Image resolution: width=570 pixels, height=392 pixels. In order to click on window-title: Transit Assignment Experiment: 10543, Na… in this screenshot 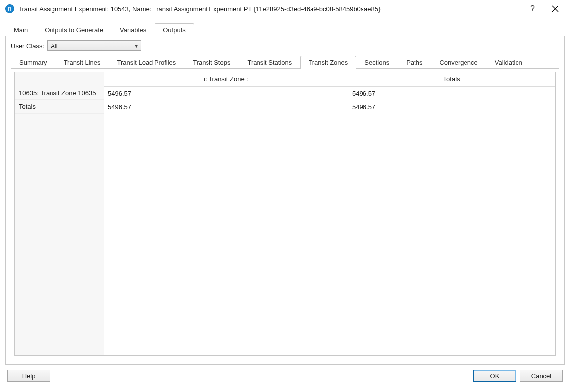, I will do `click(199, 9)`.